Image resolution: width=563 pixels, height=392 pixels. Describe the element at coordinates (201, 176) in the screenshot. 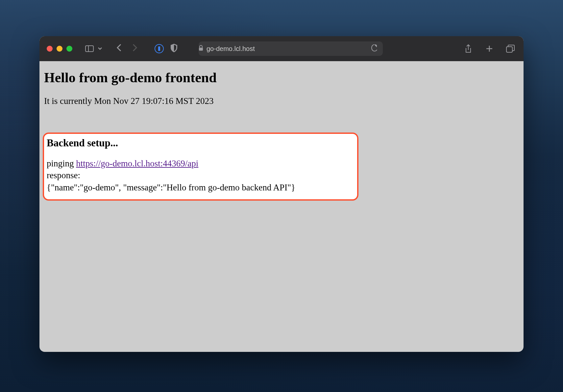

I see `backend-body: pinging https://go-demo.lcl.host:44369/a…` at that location.